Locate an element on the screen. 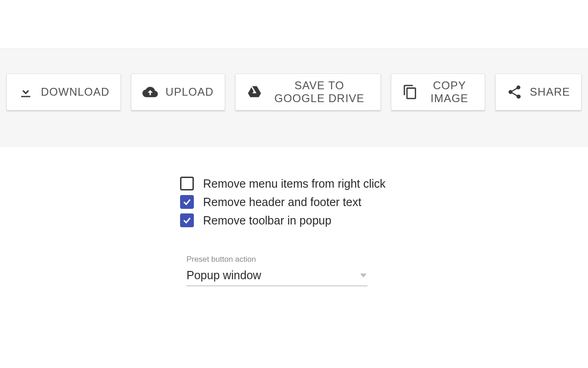 This screenshot has width=588, height=368. download-icon is located at coordinates (26, 92).